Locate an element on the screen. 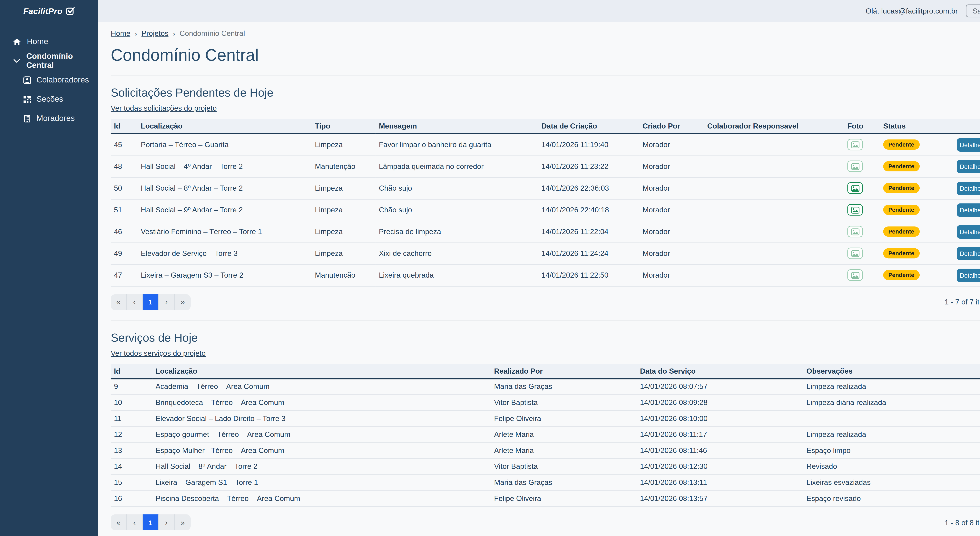 This screenshot has height=536, width=980. cell-id: 16 is located at coordinates (132, 498).